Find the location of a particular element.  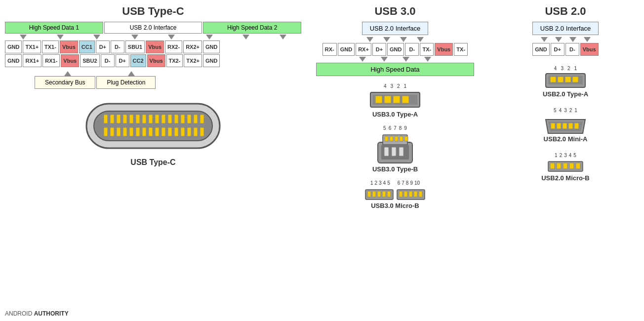

plug-detection-box: Plug Detection is located at coordinates (126, 82).